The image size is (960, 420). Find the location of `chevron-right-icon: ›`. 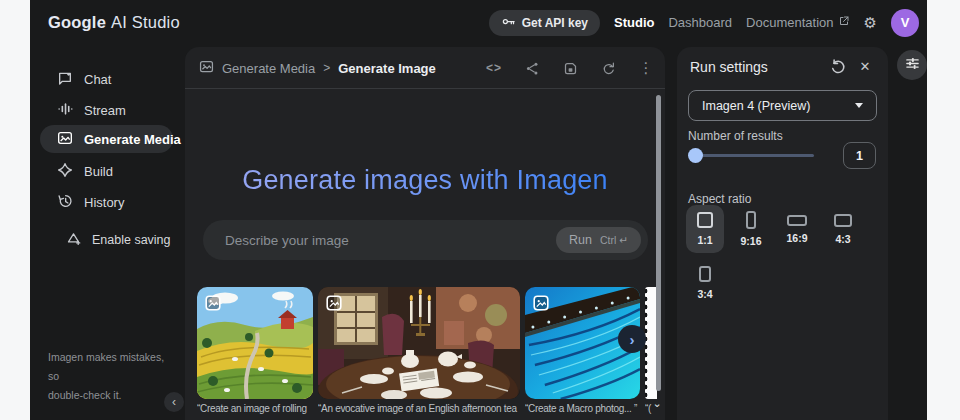

chevron-right-icon: › is located at coordinates (632, 340).